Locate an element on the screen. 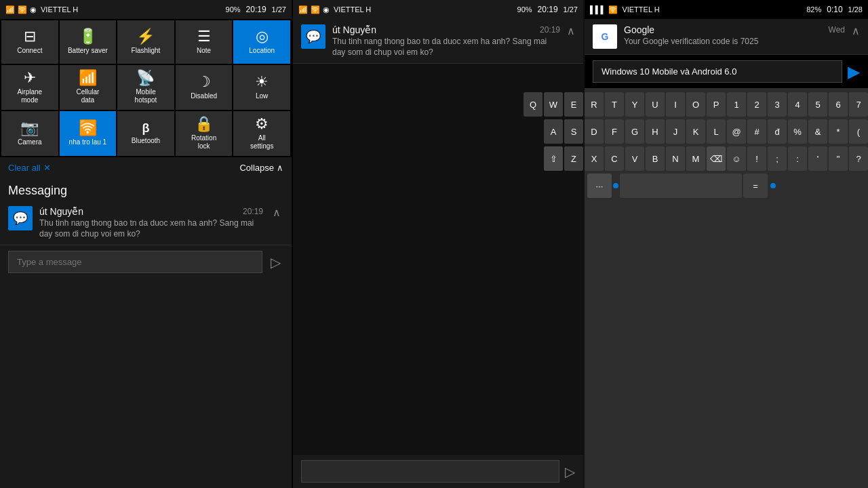  middle-time: 20:19 is located at coordinates (548, 9).